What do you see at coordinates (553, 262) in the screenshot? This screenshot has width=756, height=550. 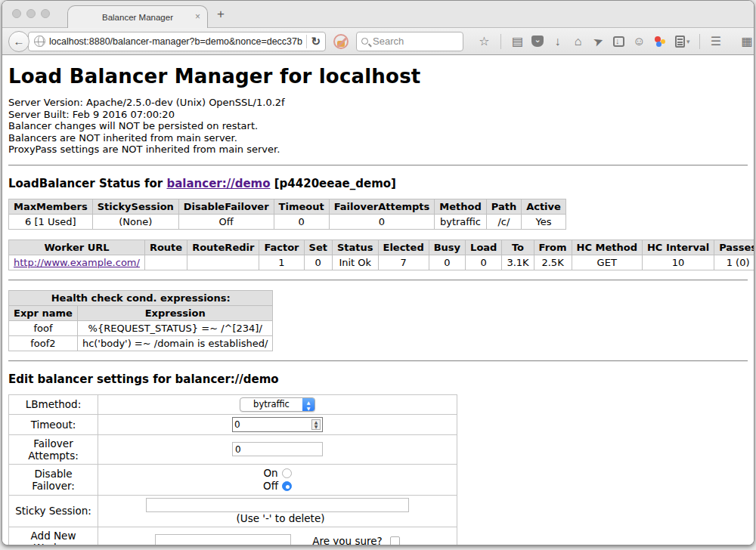 I see `cell-from: 2.5K` at bounding box center [553, 262].